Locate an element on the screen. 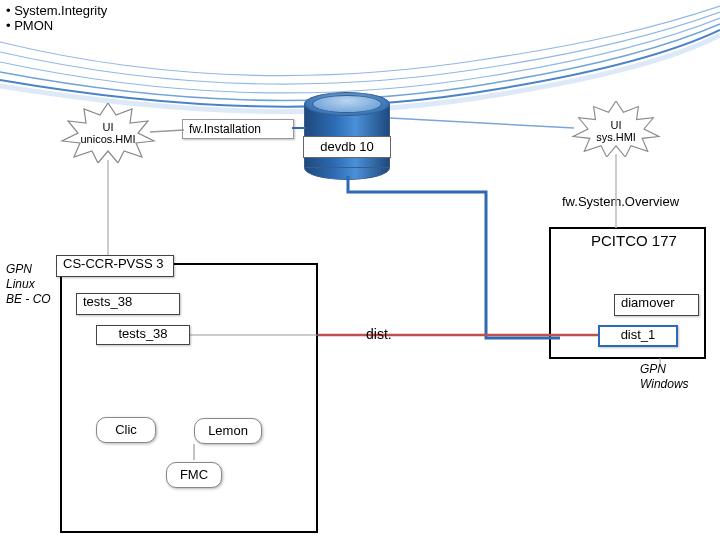 Image resolution: width=720 pixels, height=540 pixels. node-clic: Clic is located at coordinates (126, 430).